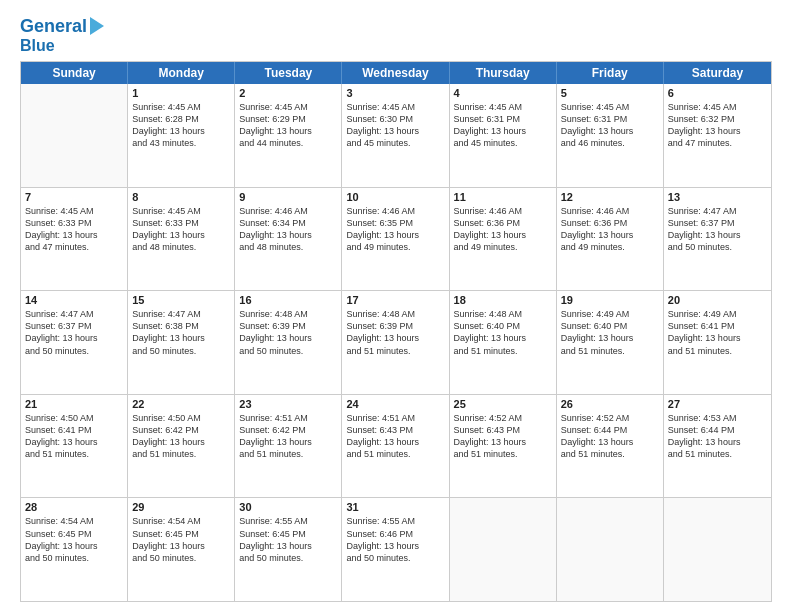  Describe the element at coordinates (718, 73) in the screenshot. I see `weekday-header-saturday: Saturday` at that location.